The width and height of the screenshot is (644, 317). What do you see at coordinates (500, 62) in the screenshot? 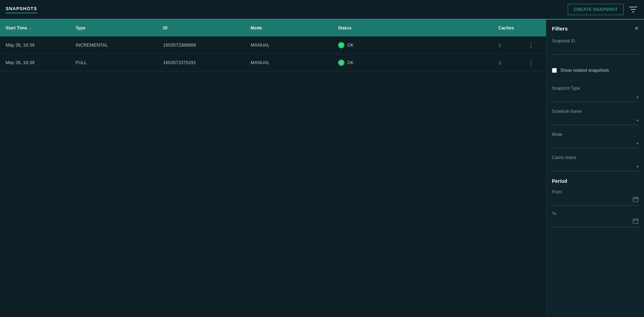
I see `caches-link-1: 4` at bounding box center [500, 62].